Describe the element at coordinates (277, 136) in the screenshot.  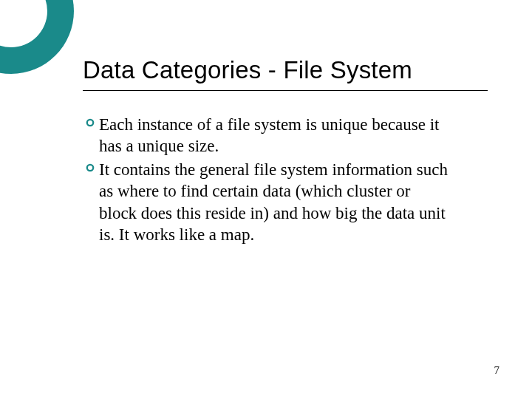
I see `bullet-item: Each instance of a file system is unique…` at that location.